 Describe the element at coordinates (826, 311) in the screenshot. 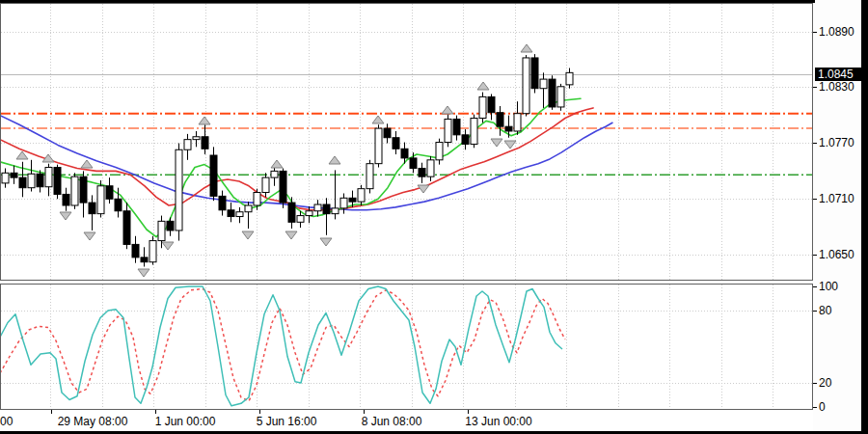

I see `oscillator-axis-label: 80` at that location.